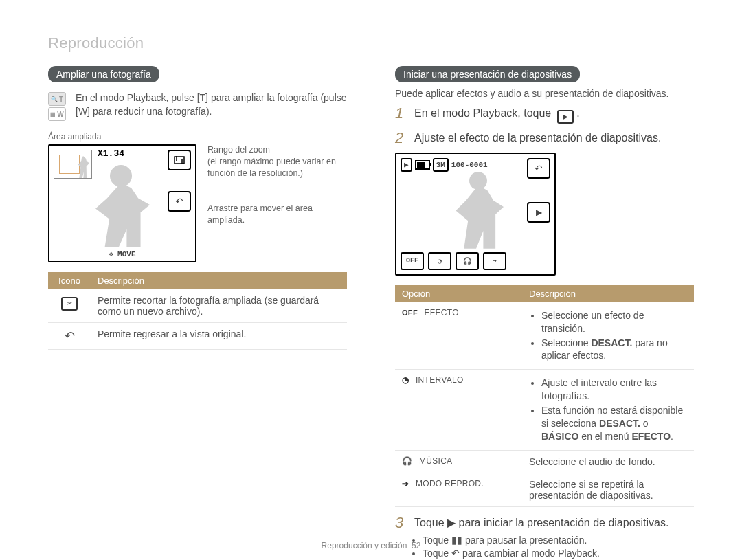 The image size is (742, 560). Describe the element at coordinates (69, 280) in the screenshot. I see `th-icon: Icono` at that location.